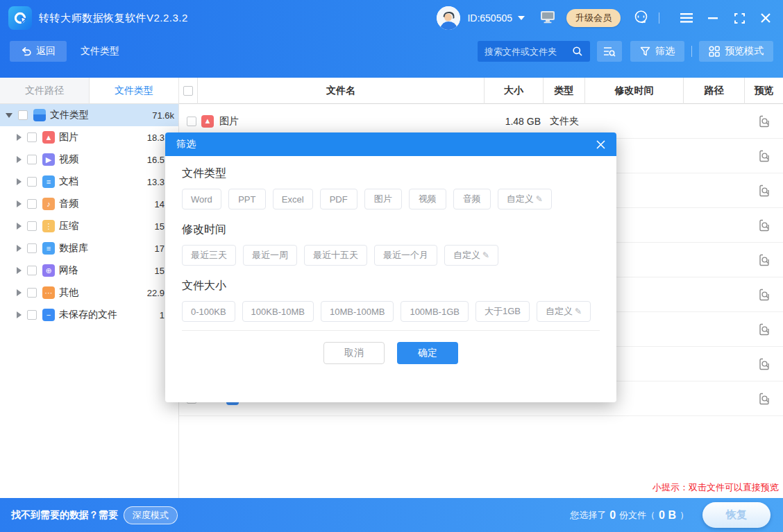 This screenshot has height=532, width=783. What do you see at coordinates (641, 18) in the screenshot?
I see `customer-service-icon` at bounding box center [641, 18].